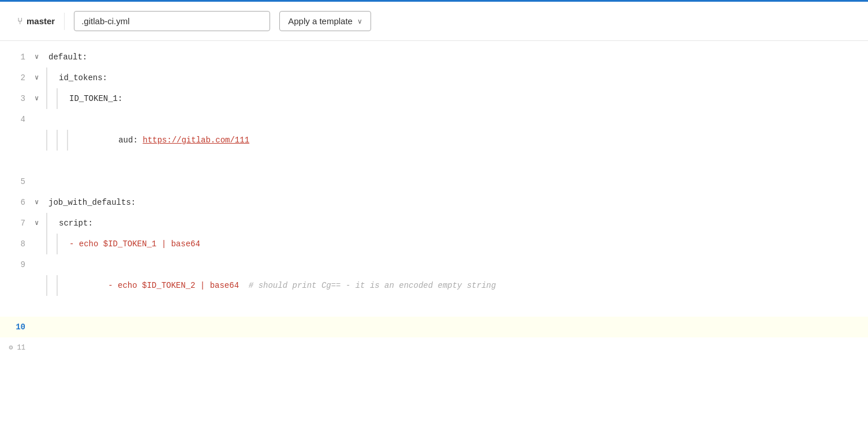 This screenshot has width=868, height=428. I want to click on line-content: ∨ id_tokens:, so click(451, 78).